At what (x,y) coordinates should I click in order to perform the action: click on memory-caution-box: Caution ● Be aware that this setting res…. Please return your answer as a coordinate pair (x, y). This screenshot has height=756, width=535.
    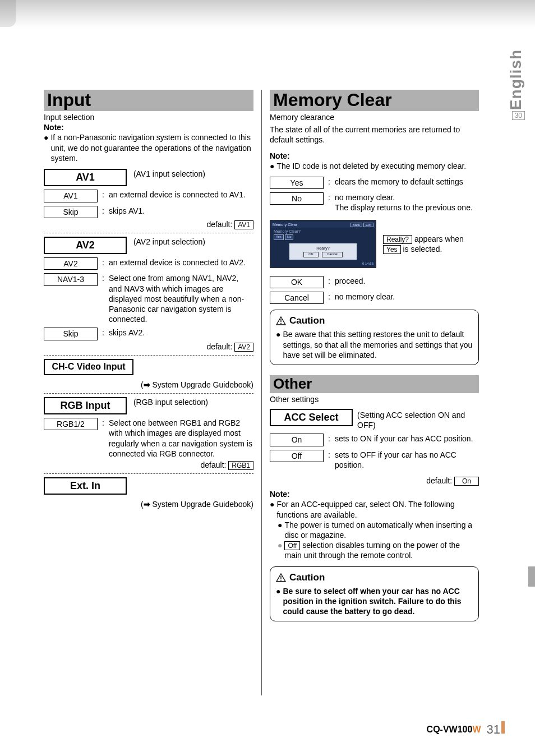
    Looking at the image, I should click on (375, 338).